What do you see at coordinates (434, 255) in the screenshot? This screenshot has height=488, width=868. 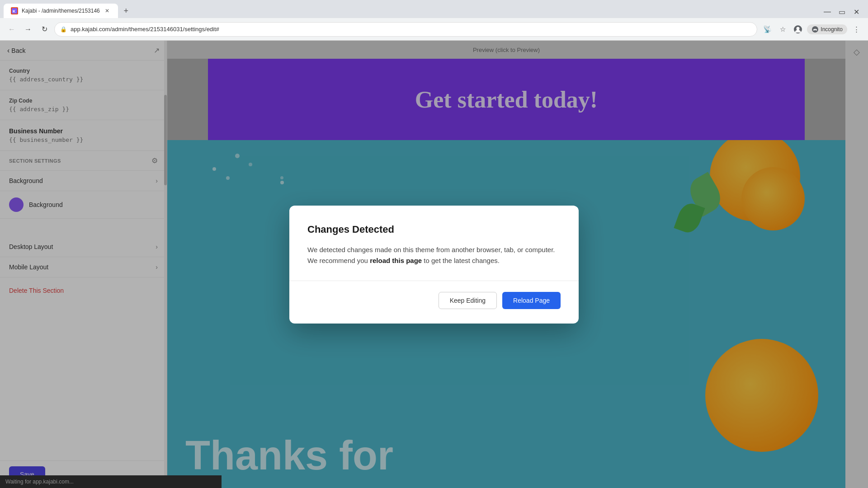 I see `modal-body: We detected changes made on this theme f…` at bounding box center [434, 255].